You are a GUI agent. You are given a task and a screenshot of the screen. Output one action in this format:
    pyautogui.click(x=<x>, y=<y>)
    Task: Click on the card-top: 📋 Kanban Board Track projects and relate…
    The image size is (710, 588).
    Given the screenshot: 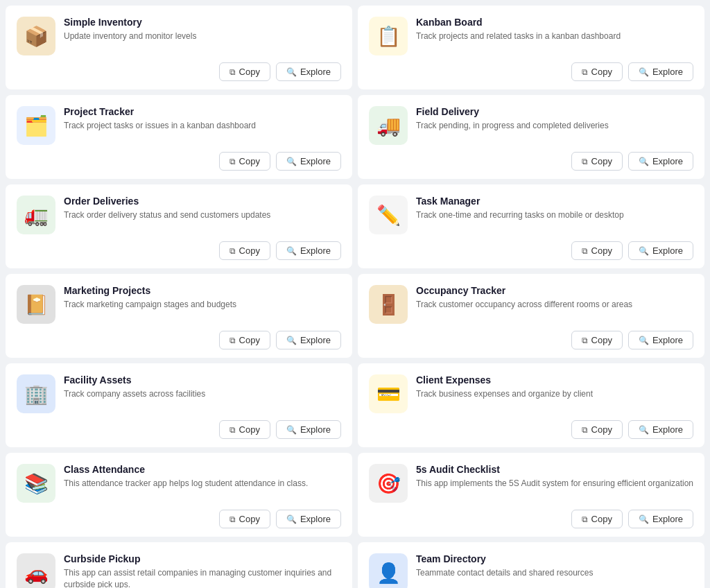 What is the action you would take?
    pyautogui.click(x=531, y=36)
    